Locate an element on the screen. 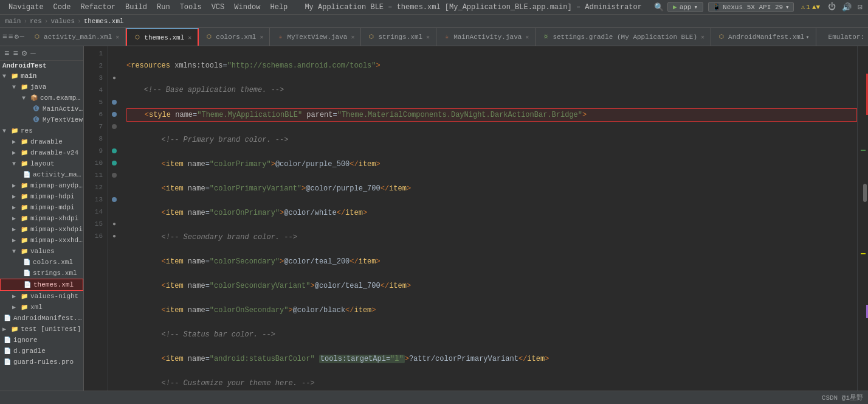  tab-indent-icon: ≡ is located at coordinates (5, 37).